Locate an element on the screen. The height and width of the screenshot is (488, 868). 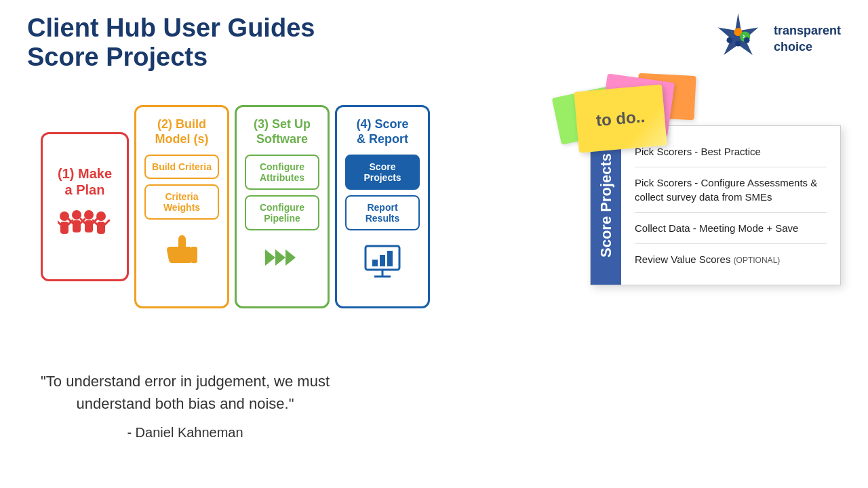
configure-pipeline-item: Configure Pipeline is located at coordinates (282, 213).